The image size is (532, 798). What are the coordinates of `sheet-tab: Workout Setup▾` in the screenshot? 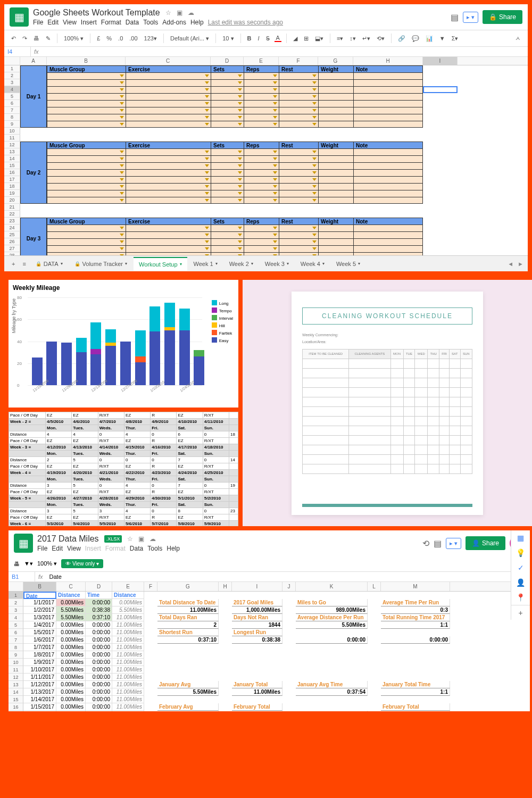 It's located at (161, 264).